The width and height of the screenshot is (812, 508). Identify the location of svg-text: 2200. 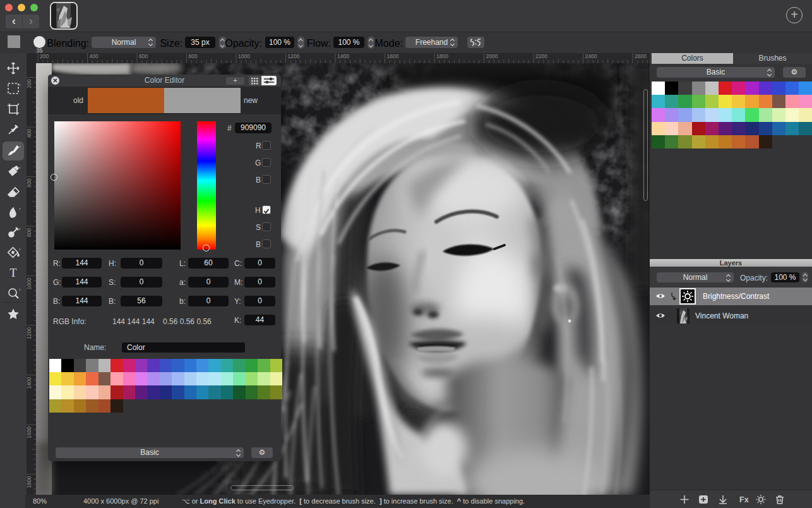
(542, 56).